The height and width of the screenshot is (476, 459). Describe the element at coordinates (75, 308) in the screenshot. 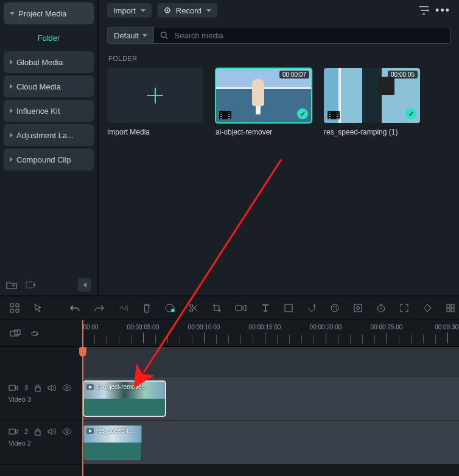

I see `undo-icon` at that location.